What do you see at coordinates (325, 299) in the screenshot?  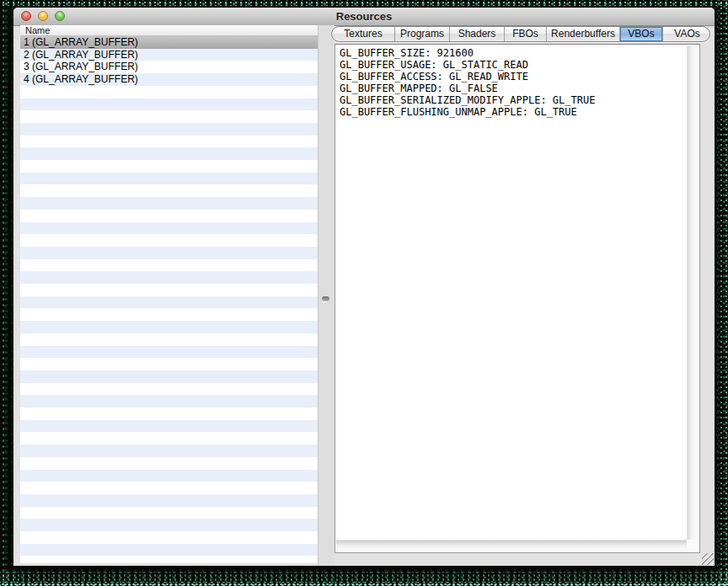 I see `splitter-handle-icon` at bounding box center [325, 299].